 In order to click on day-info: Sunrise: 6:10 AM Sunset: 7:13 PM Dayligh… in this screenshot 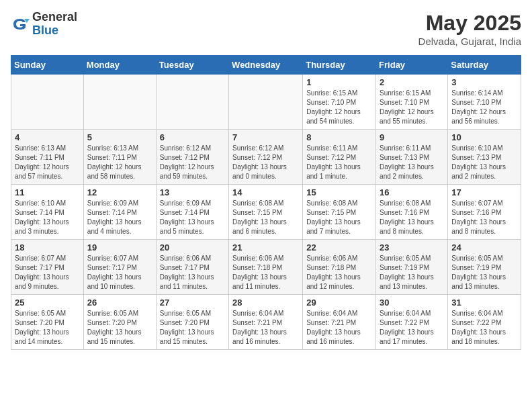, I will do `click(484, 163)`.